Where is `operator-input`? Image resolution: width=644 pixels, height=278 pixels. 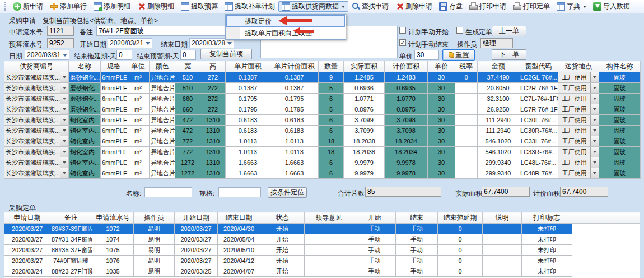
operator-input is located at coordinates (497, 43).